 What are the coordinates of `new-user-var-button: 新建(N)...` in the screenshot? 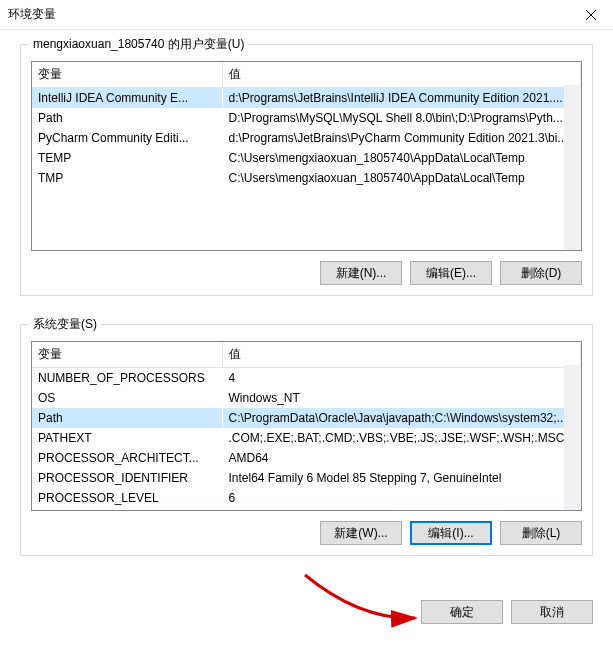 It's located at (361, 273).